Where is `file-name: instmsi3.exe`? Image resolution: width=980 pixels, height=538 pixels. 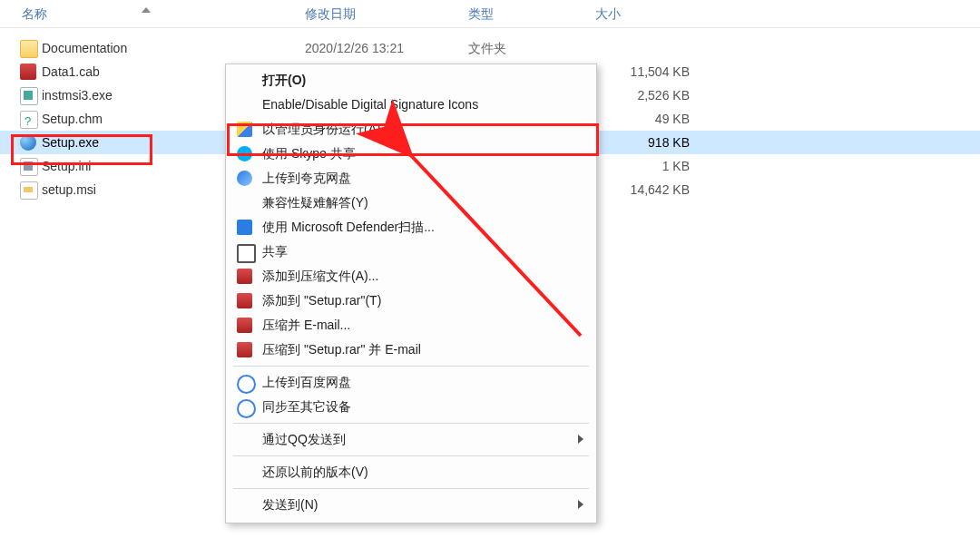
file-name: instmsi3.exe is located at coordinates (77, 95).